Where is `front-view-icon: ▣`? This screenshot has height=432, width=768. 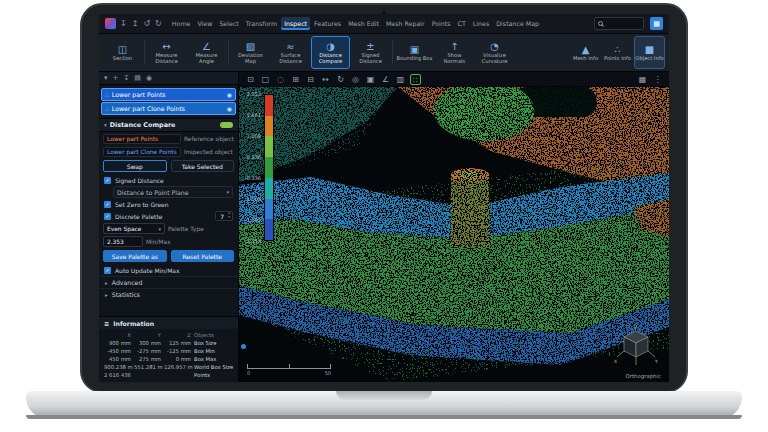 front-view-icon: ▣ is located at coordinates (370, 80).